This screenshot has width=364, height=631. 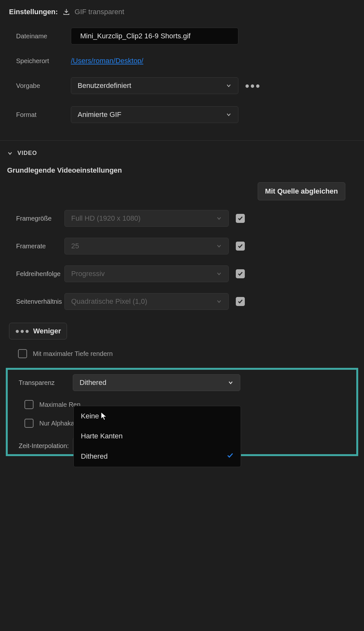 What do you see at coordinates (147, 218) in the screenshot?
I see `framesize-dropdown: Full HD (1920 x 1080)` at bounding box center [147, 218].